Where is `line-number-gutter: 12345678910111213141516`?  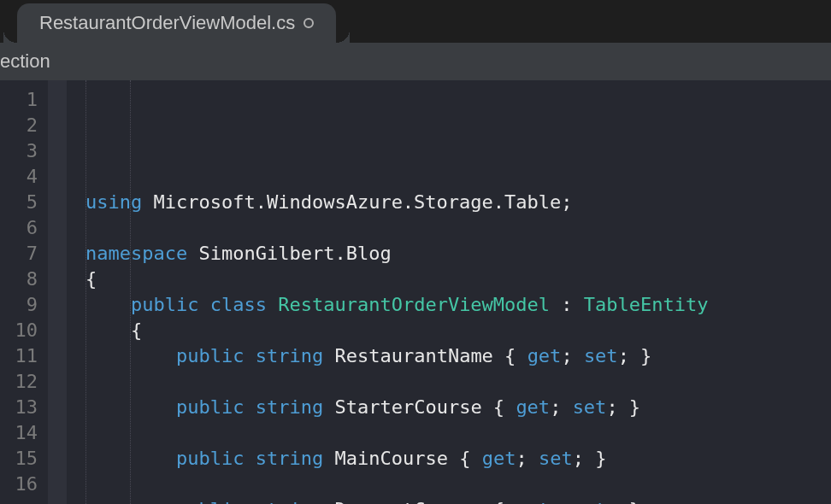
line-number-gutter: 12345678910111213141516 is located at coordinates (24, 292).